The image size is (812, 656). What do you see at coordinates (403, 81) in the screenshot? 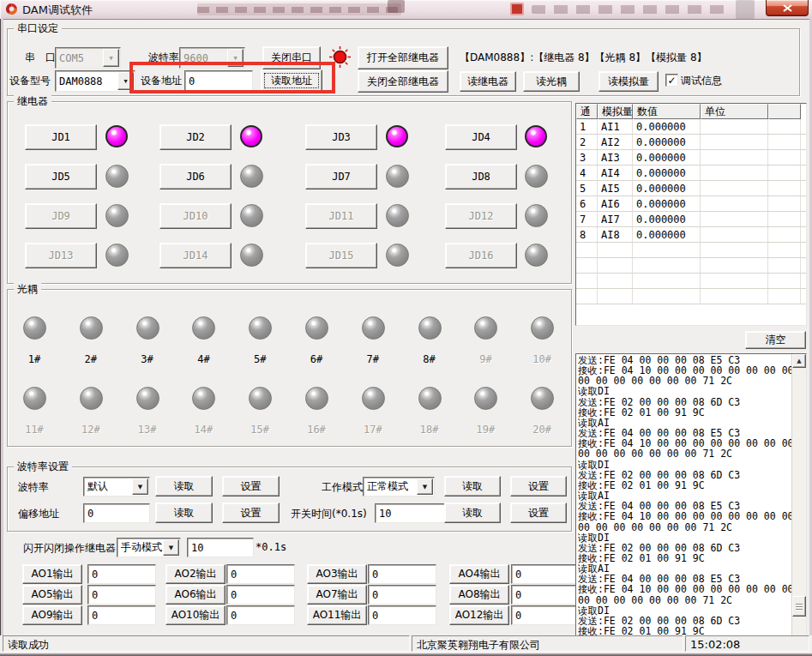
I see `close-all-relays-button: 关闭全部继电器` at bounding box center [403, 81].